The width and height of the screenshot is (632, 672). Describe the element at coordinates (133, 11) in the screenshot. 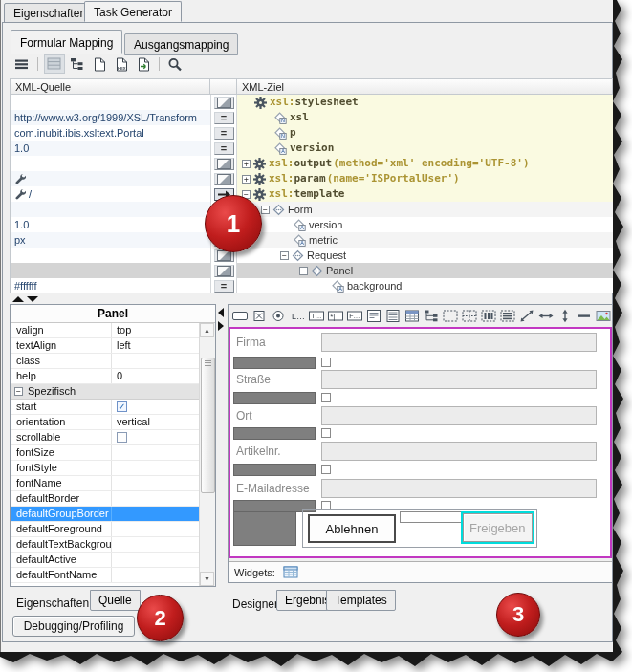

I see `tab-task-generator: Task Generator` at that location.